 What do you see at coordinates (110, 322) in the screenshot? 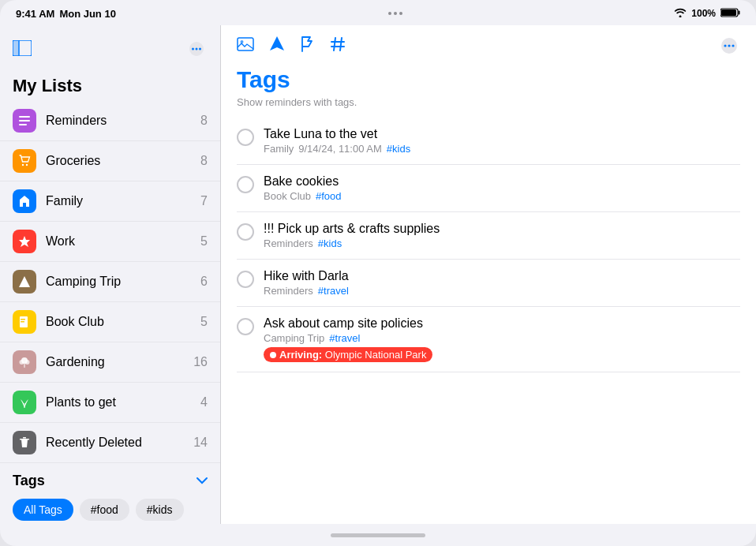
I see `list-item-bookclub: Book Club 5` at bounding box center [110, 322].